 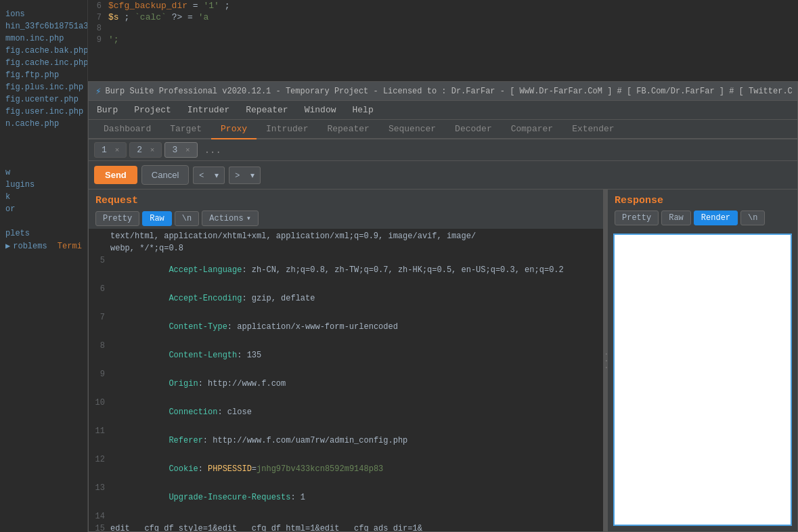 I want to click on menu-burp: Burp, so click(x=107, y=110).